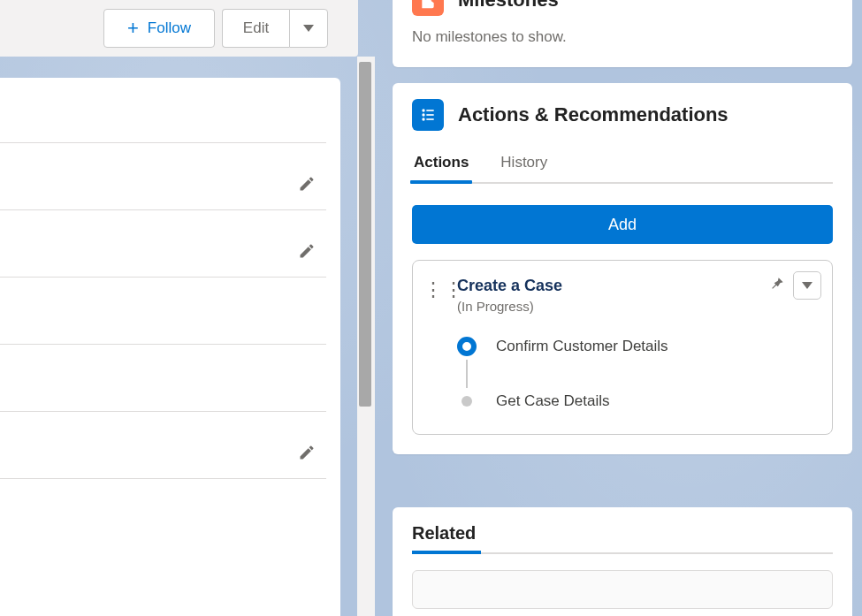  Describe the element at coordinates (467, 346) in the screenshot. I see `step-indicator-current-icon` at that location.